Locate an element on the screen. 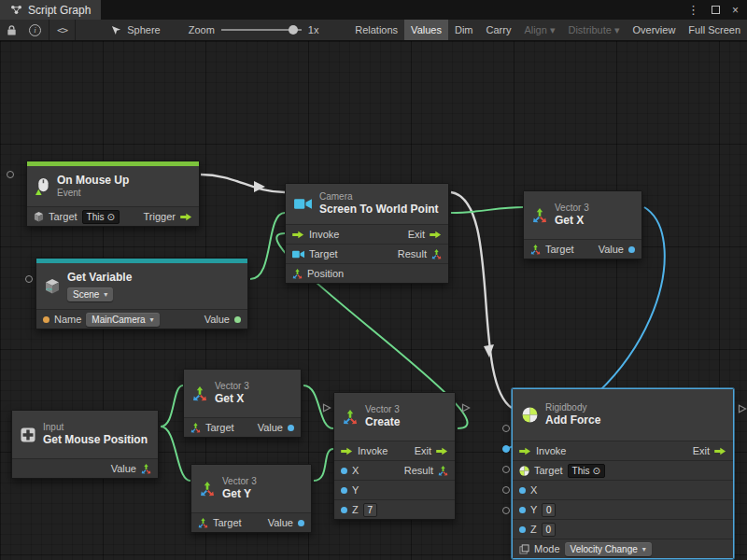 Image resolution: width=747 pixels, height=560 pixels. relations-button: Relations is located at coordinates (376, 30).